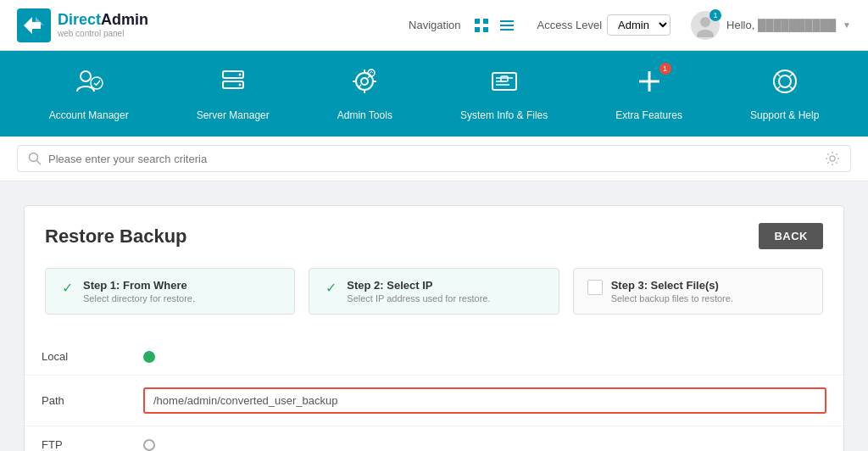 The width and height of the screenshot is (868, 451). I want to click on local-label: Local, so click(92, 356).